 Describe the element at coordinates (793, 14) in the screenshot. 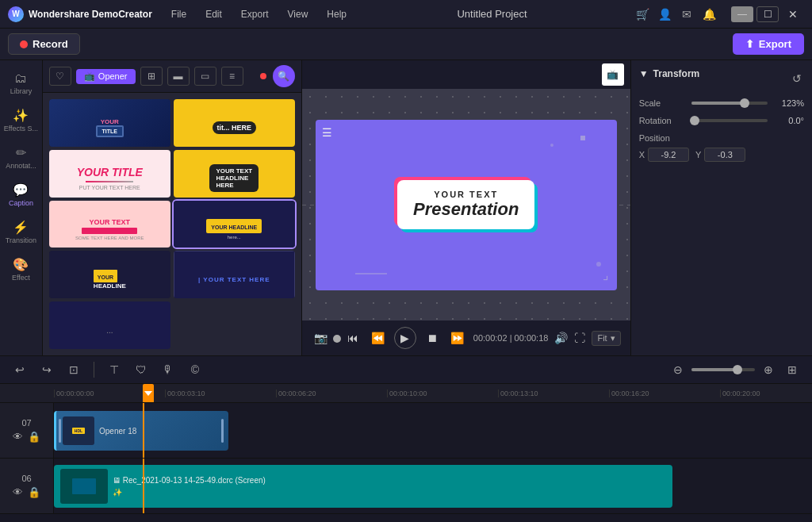

I see `close-button: ✕` at that location.